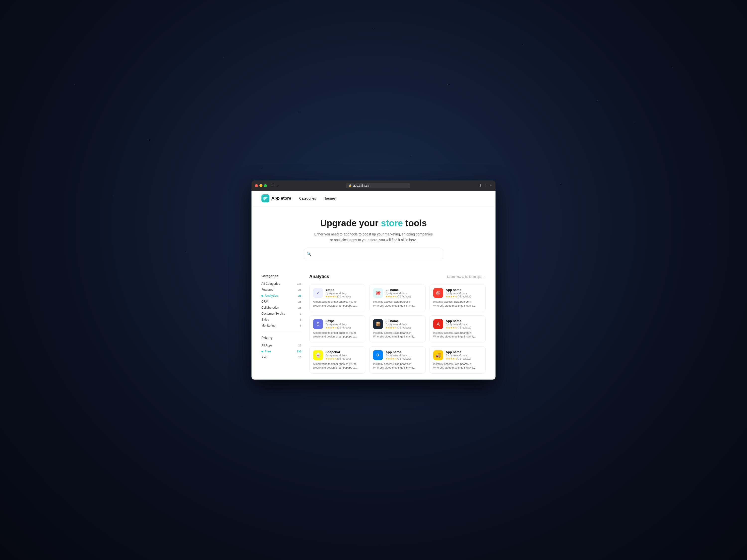 This screenshot has height=560, width=747. What do you see at coordinates (267, 346) in the screenshot?
I see `sidebar-item-label: All Apps` at bounding box center [267, 346].